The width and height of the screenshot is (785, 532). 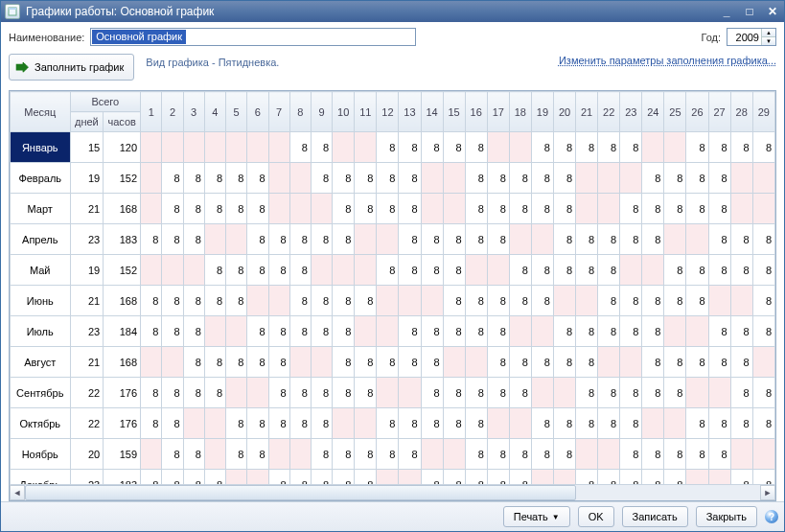 What do you see at coordinates (123, 270) in the screenshot?
I see `hours-cell: 152` at bounding box center [123, 270].